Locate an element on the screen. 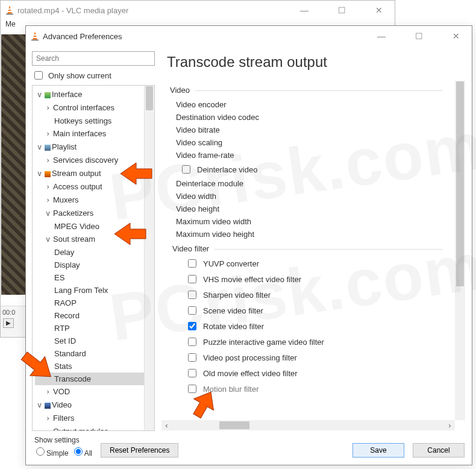 This screenshot has width=476, height=469. tree-item-record: Record is located at coordinates (95, 316).